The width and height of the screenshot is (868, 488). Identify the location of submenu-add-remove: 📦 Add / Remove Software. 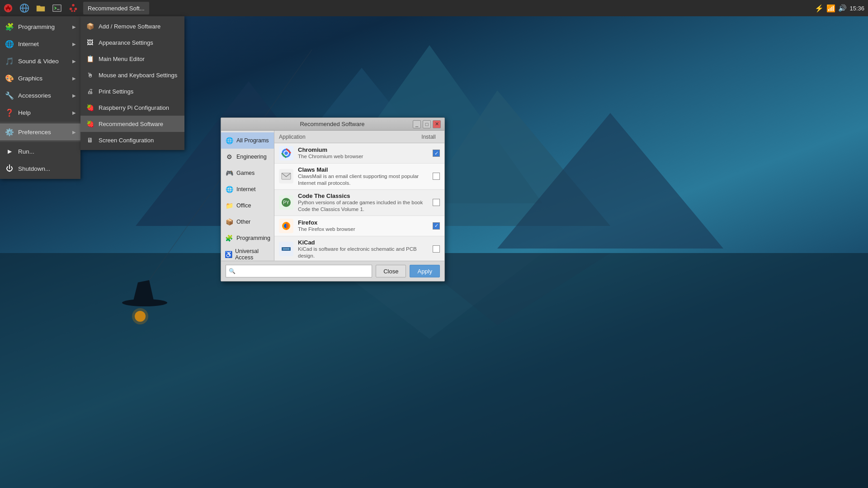
(132, 26).